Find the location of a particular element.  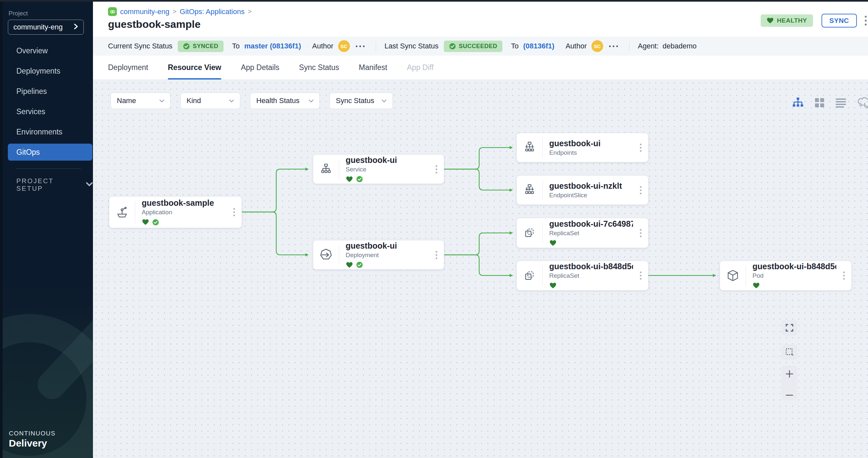

project-setup-label: PROJECT SETUP is located at coordinates (47, 185).